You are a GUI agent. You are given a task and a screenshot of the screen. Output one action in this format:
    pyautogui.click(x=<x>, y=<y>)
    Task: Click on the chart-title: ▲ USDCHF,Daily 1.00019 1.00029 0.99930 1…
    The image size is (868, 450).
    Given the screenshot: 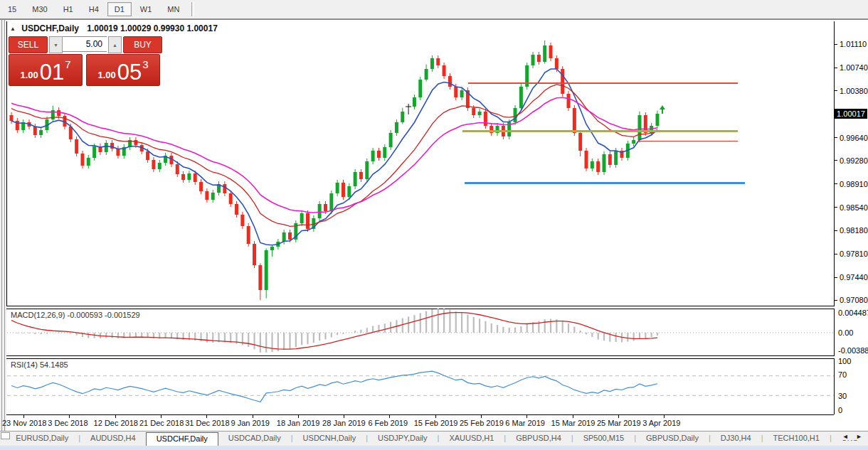 What is the action you would take?
    pyautogui.click(x=114, y=28)
    